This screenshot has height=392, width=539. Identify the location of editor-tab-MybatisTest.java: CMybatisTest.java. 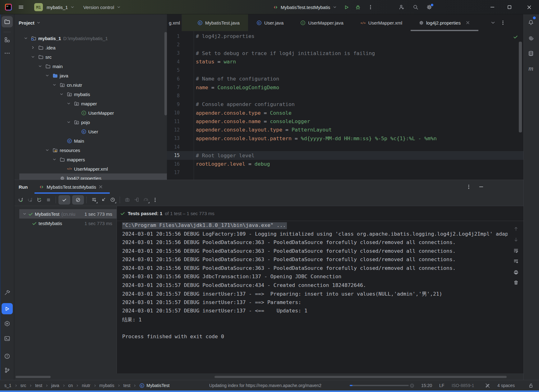
(215, 23).